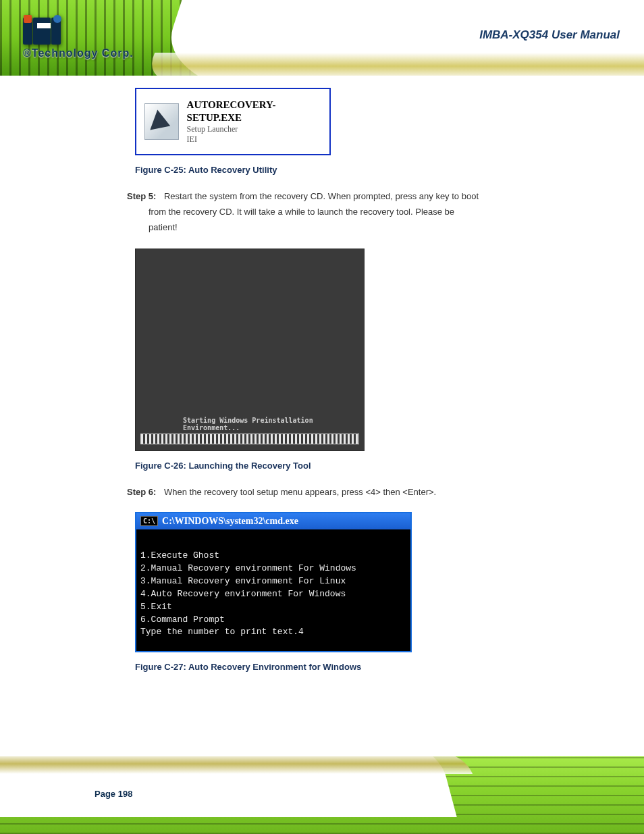 Image resolution: width=644 pixels, height=834 pixels. What do you see at coordinates (369, 466) in the screenshot?
I see `figure-caption-c26: Figure C-26: Launching the Recovery Tool` at bounding box center [369, 466].